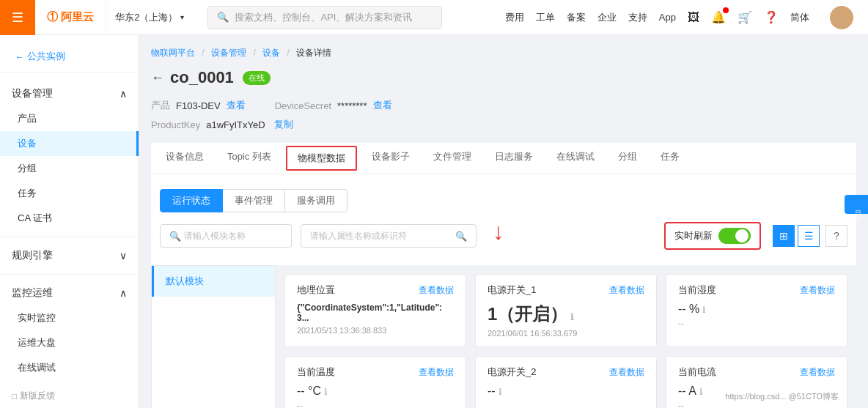  Describe the element at coordinates (213, 337) in the screenshot. I see `module-panel: 默认模块` at that location.